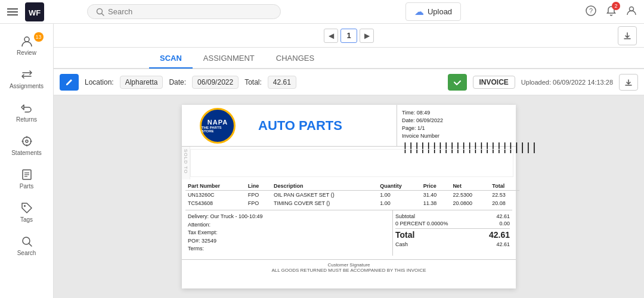  Describe the element at coordinates (27, 108) in the screenshot. I see `returns-icon` at that location.